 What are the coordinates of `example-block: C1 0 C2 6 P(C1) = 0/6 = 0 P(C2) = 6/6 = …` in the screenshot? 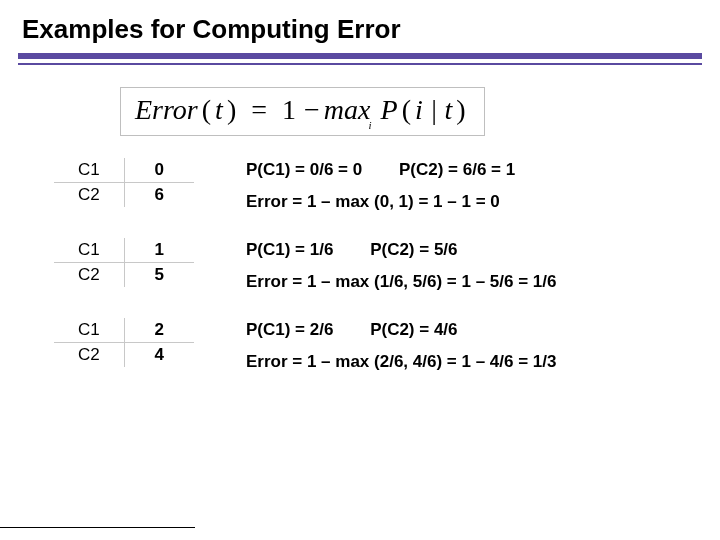 It's located at (387, 185).